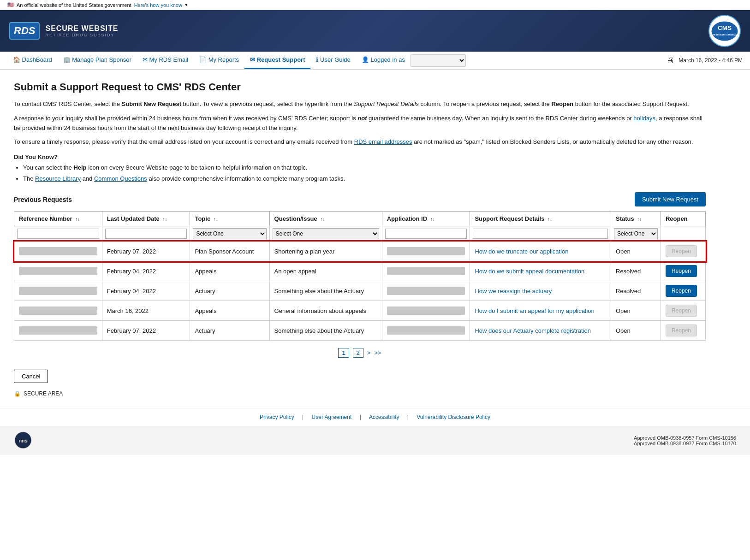 The height and width of the screenshot is (560, 750). I want to click on nav-dashboard: 🏠 DashBoard, so click(32, 60).